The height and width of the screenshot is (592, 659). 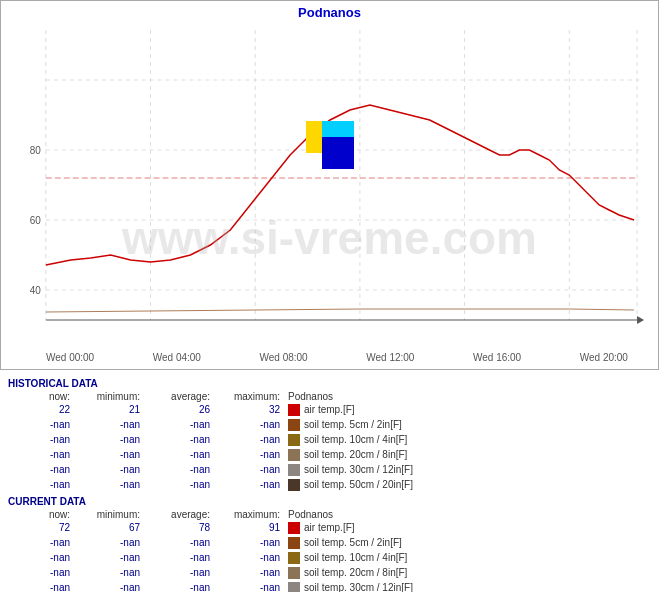 I want to click on col-loc-h: Podnanos, so click(x=328, y=396).